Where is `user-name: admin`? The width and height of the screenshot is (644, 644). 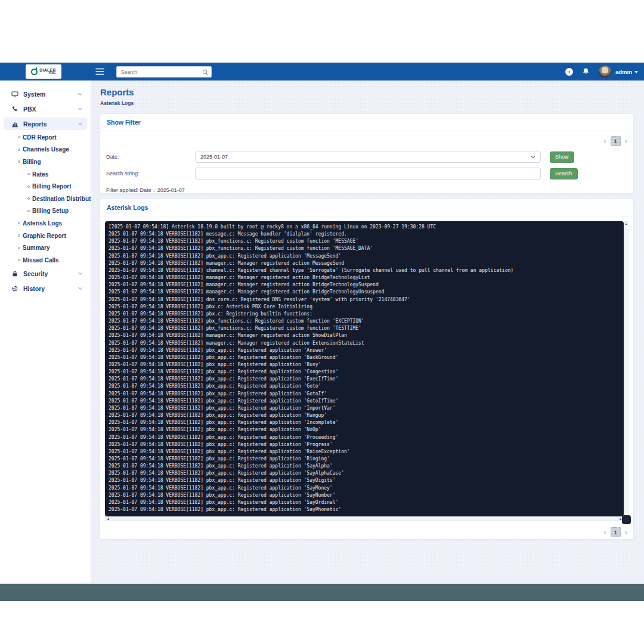 user-name: admin is located at coordinates (624, 72).